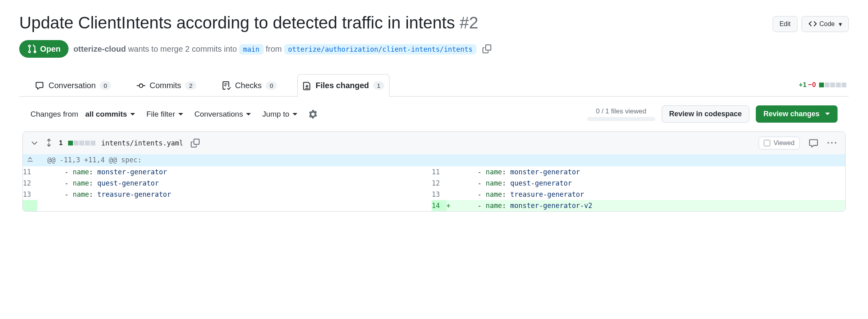 The height and width of the screenshot is (319, 868). Describe the element at coordinates (237, 22) in the screenshot. I see `pr-title-text: Update ClientIntents according to detect…` at that location.